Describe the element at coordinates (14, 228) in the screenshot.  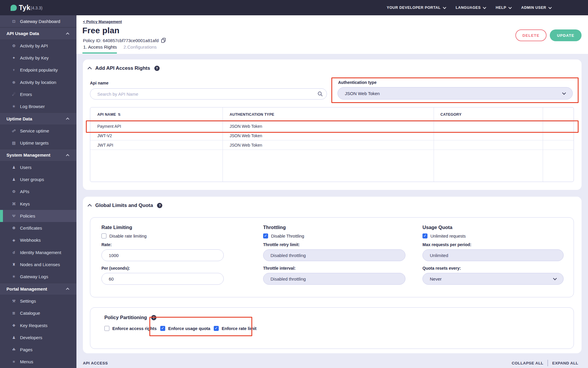
I see `rosette-icon: ☸` at that location.